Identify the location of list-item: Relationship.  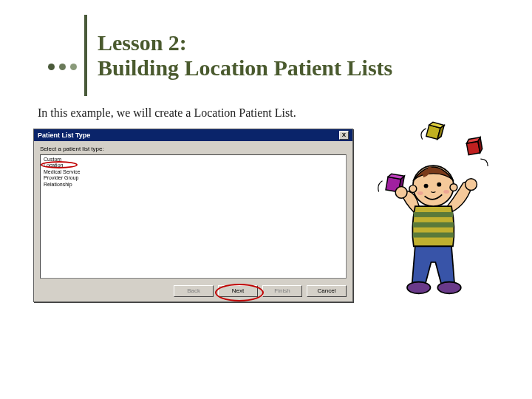
(194, 185).